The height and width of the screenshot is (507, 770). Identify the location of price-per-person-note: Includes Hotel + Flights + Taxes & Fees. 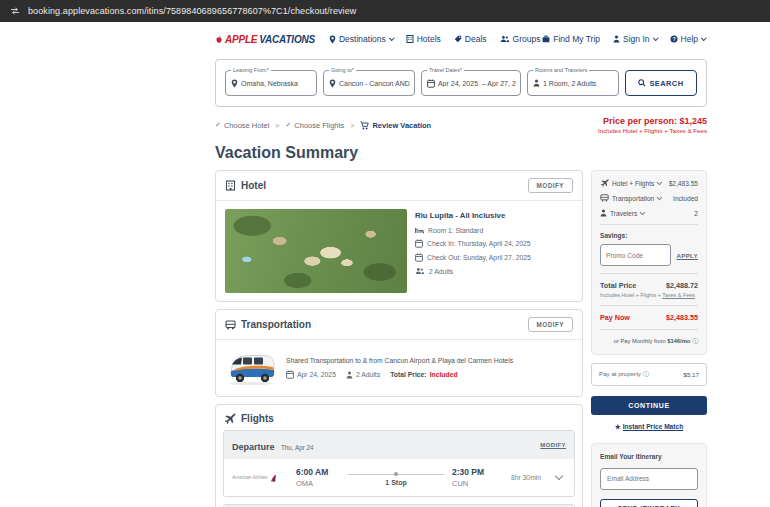
(652, 130).